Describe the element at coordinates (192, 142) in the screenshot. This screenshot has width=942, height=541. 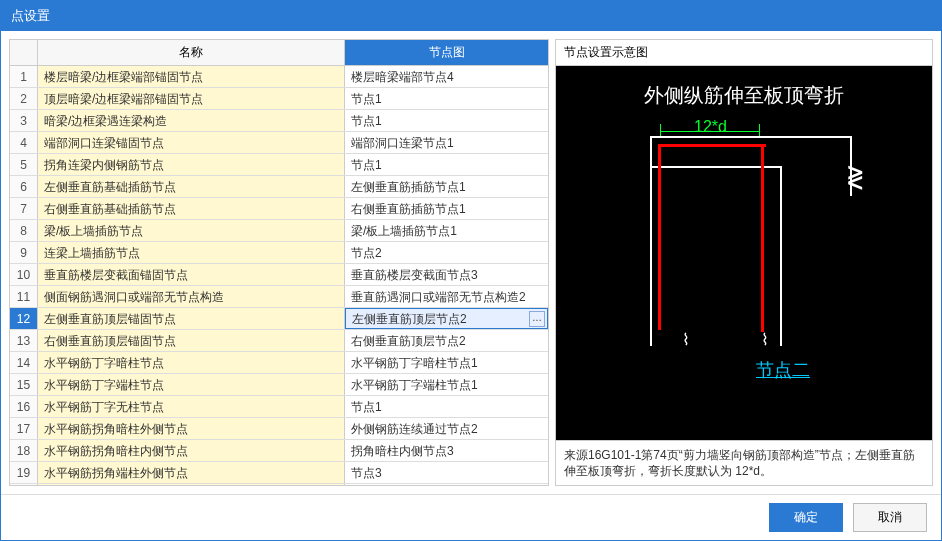
I see `cell-name: 端部洞口连梁锚固节点` at that location.